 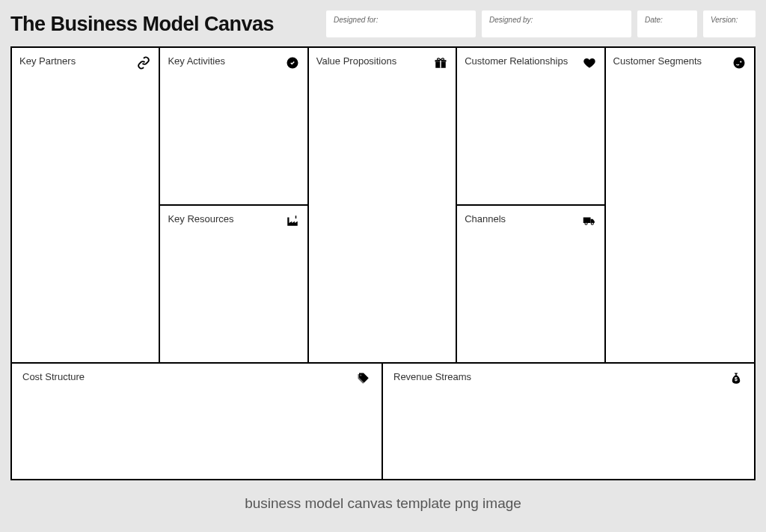 I want to click on price-tag-icon, so click(x=364, y=379).